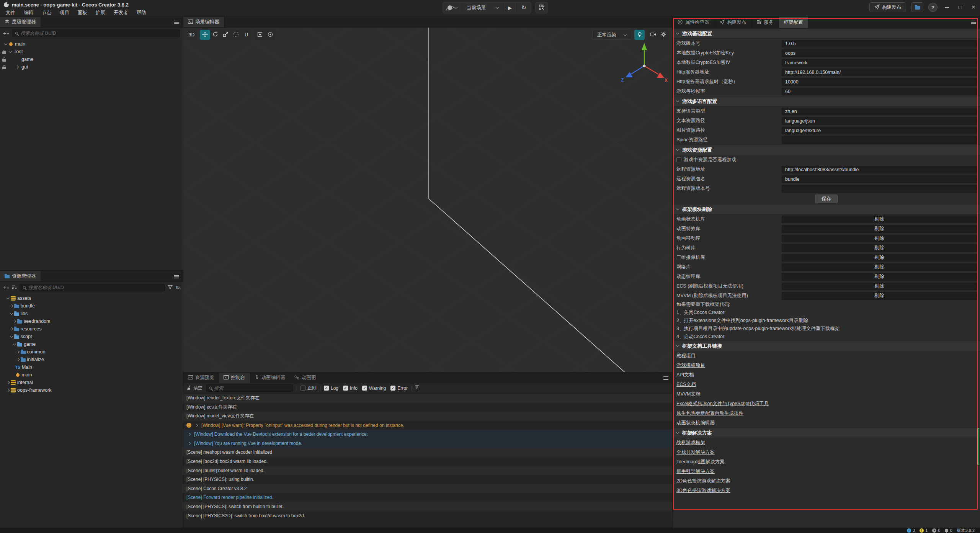 The image size is (980, 533). What do you see at coordinates (826, 150) in the screenshot?
I see `section-header: 游戏资源配置` at bounding box center [826, 150].